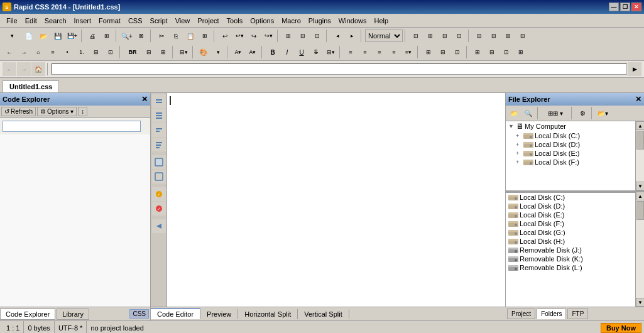 The image size is (644, 333). Describe the element at coordinates (316, 52) in the screenshot. I see `tb2-strikethrough: S̶` at that location.